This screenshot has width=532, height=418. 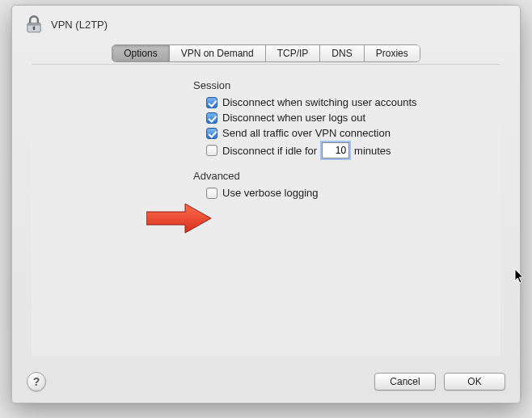 What do you see at coordinates (353, 133) in the screenshot?
I see `send-all-traffic-row: Send all traffic over VPN connection` at bounding box center [353, 133].